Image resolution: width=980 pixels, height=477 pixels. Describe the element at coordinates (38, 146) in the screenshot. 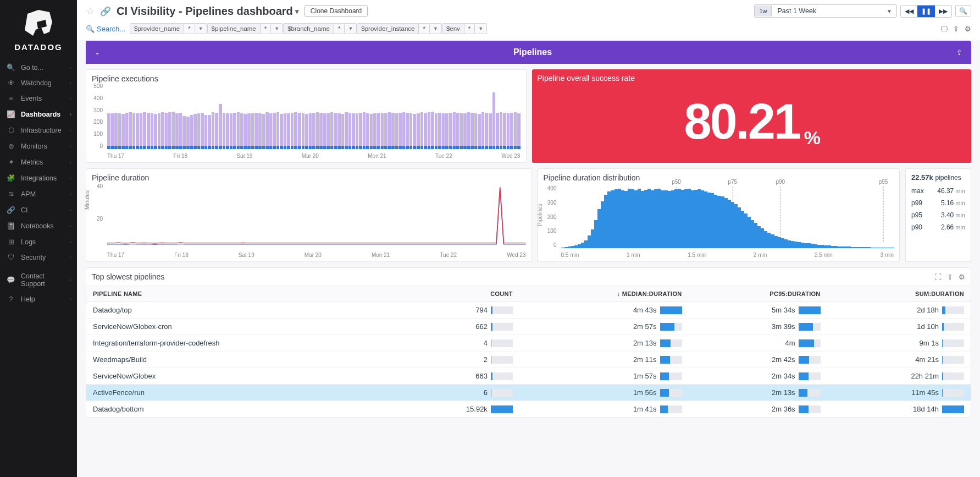

I see `sidebar-item-monitors: ⊚Monitors›` at that location.